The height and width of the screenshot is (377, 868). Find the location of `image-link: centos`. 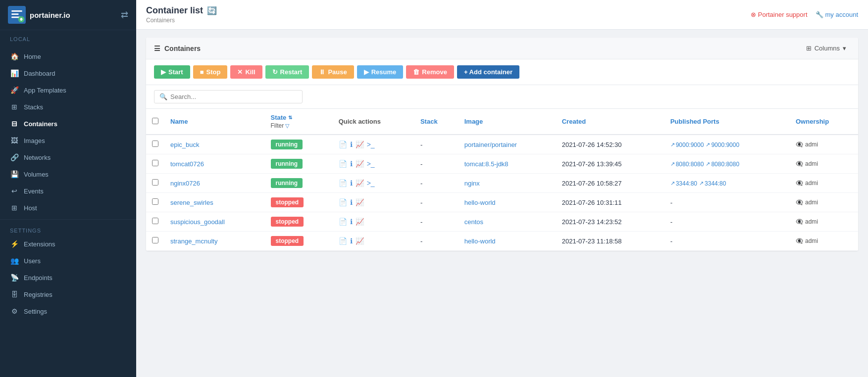

image-link: centos is located at coordinates (474, 222).